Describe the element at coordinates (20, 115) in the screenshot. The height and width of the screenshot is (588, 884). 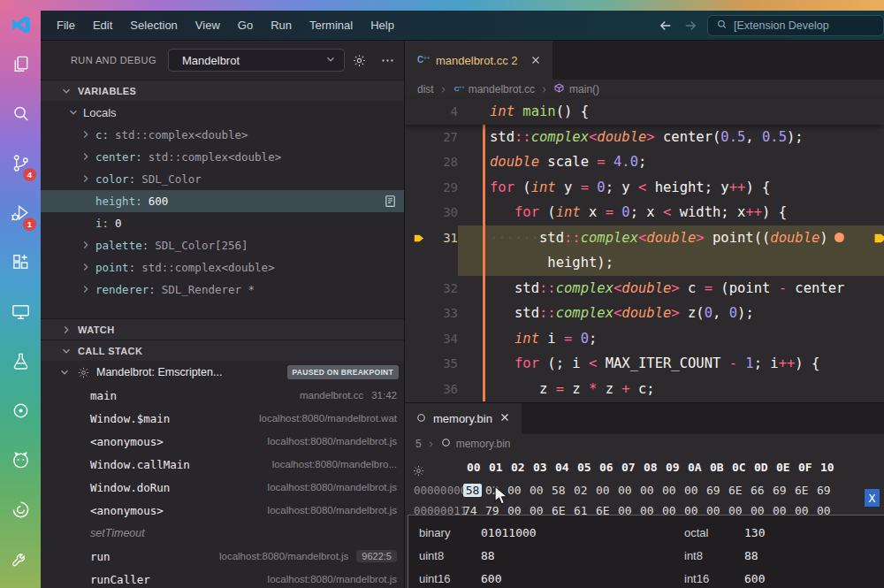
I see `activity-search` at that location.